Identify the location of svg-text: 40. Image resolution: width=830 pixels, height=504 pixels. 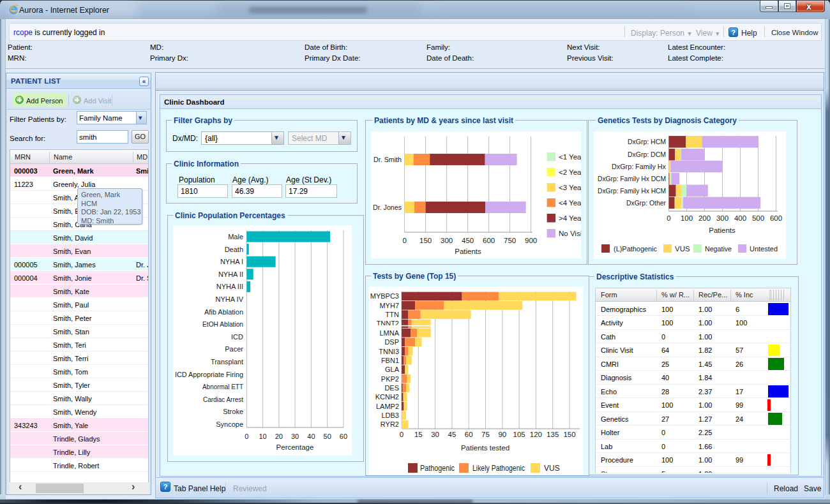
(311, 436).